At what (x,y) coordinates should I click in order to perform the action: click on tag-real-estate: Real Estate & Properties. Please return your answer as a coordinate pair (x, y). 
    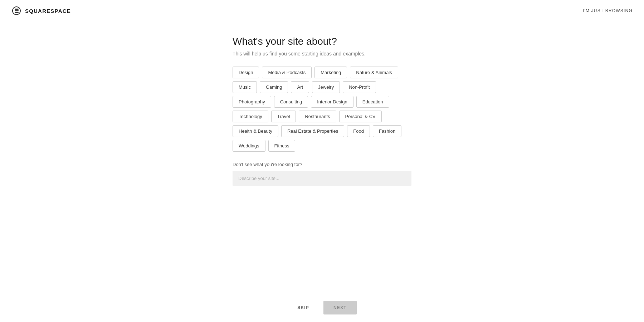
    Looking at the image, I should click on (313, 131).